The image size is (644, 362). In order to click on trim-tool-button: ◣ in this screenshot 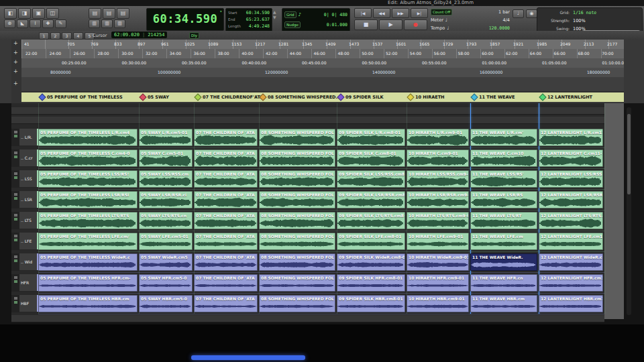, I will do `click(23, 24)`.